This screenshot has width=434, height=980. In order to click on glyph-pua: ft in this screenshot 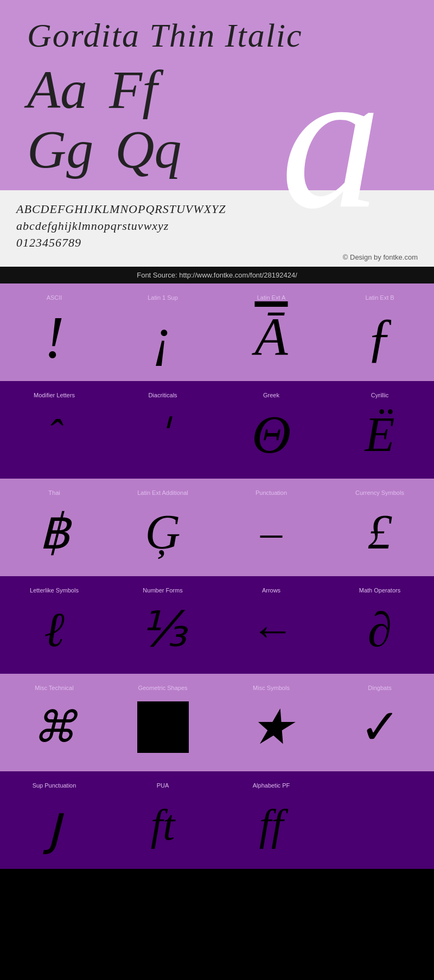, I will do `click(163, 825)`.